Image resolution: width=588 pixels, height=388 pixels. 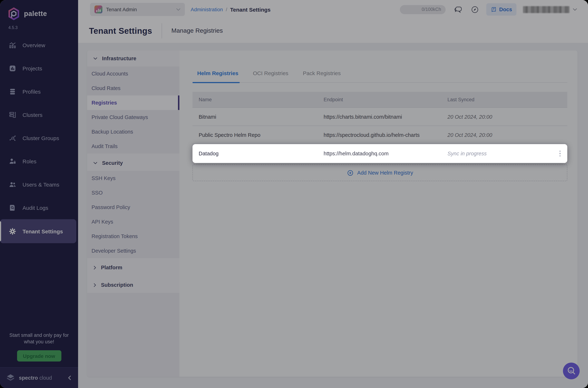 I want to click on tab-pack-registries: Pack Registries, so click(x=322, y=75).